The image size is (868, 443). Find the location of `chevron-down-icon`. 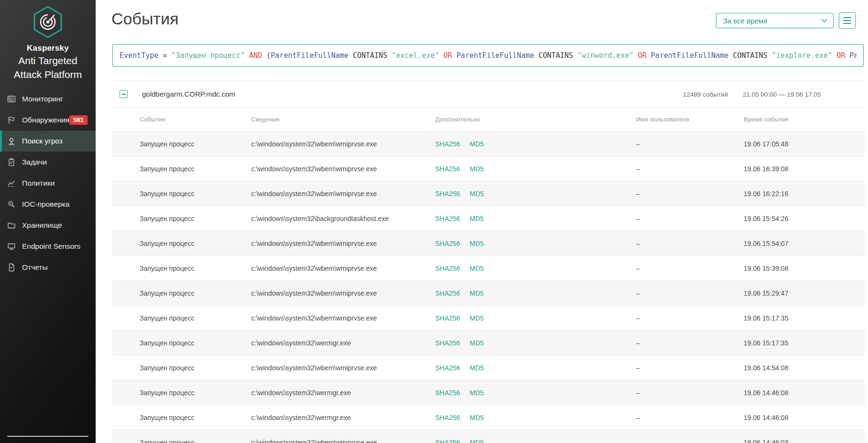

chevron-down-icon is located at coordinates (824, 21).